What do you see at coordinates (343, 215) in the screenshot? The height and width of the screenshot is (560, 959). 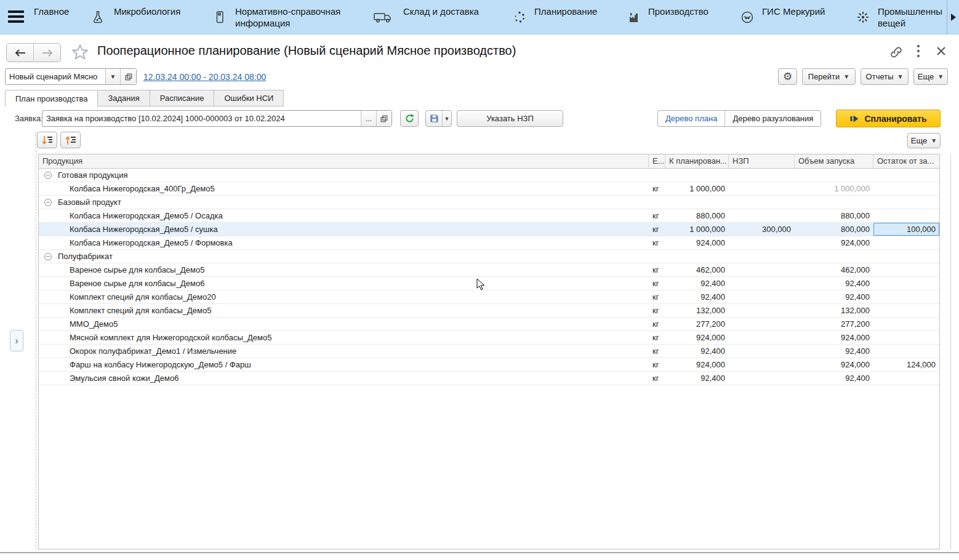 I see `product-cell: Колбаса Нижегородская_Демо5 / Осадка` at bounding box center [343, 215].